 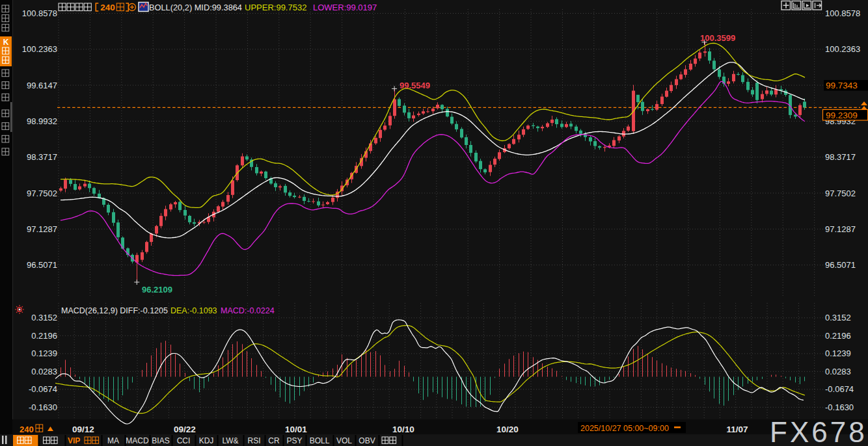 What do you see at coordinates (276, 8) in the screenshot?
I see `svg-text: UPPER:99.7532` at bounding box center [276, 8].